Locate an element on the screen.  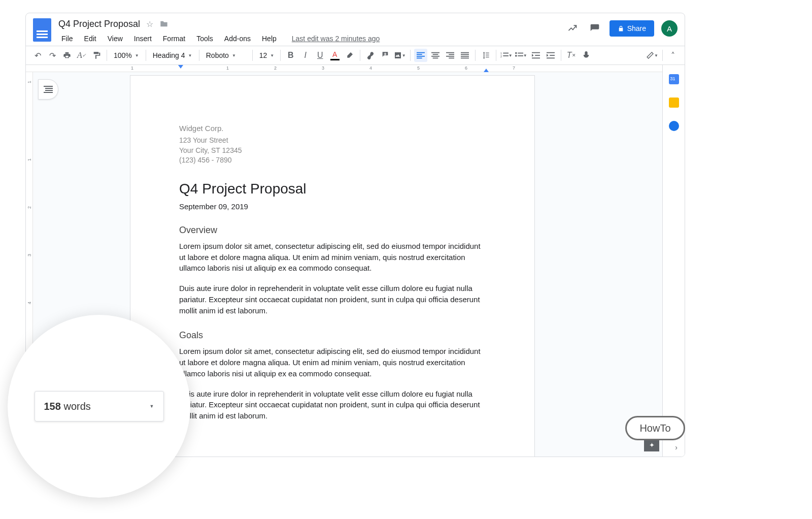
keep-addon-icon is located at coordinates (674, 103).